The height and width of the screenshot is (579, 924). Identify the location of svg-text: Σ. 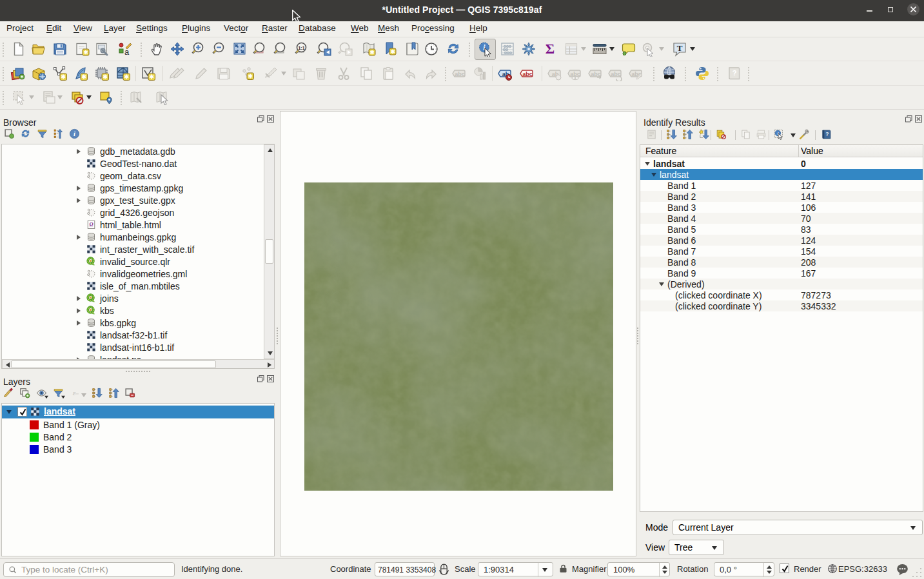
(550, 49).